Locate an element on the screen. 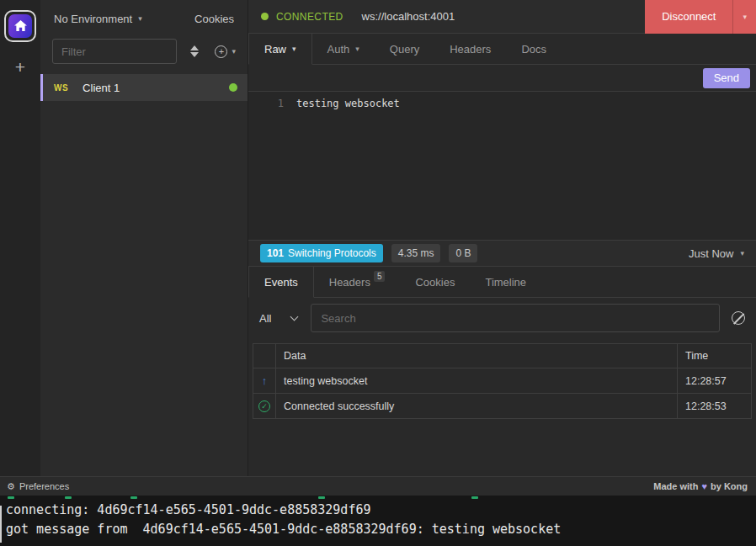 This screenshot has width=756, height=546. tab-response-cookies: Cookies is located at coordinates (434, 282).